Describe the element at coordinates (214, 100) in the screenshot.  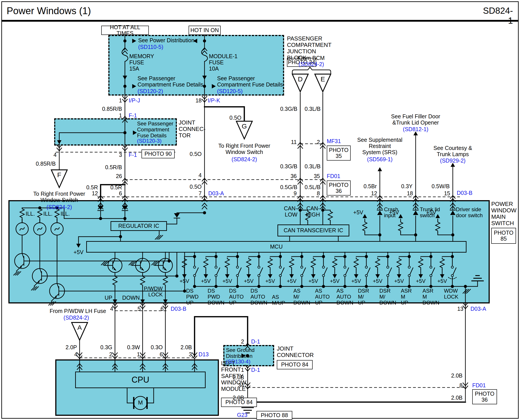
I see `conn-ipk: I/P-K` at that location.